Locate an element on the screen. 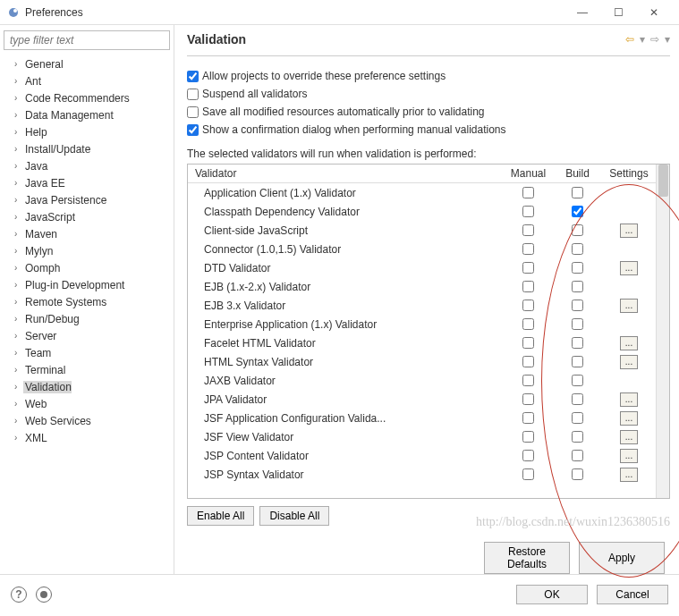 The width and height of the screenshot is (679, 616). scrollbar is located at coordinates (662, 331).